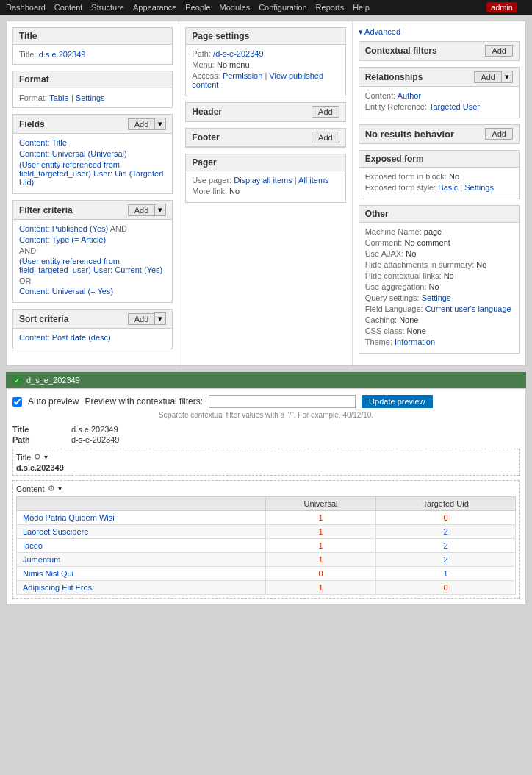 This screenshot has width=532, height=775. What do you see at coordinates (320, 504) in the screenshot?
I see `col-header-universal: Universal` at bounding box center [320, 504].